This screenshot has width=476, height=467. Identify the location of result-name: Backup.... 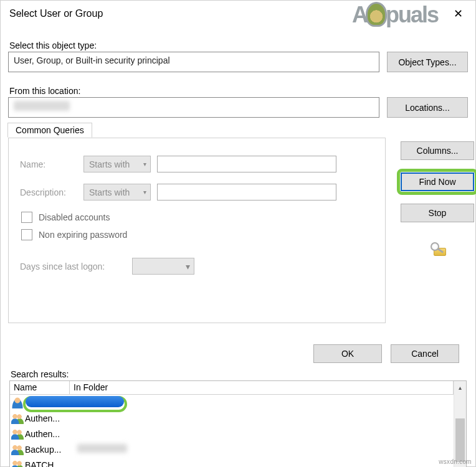
(48, 450).